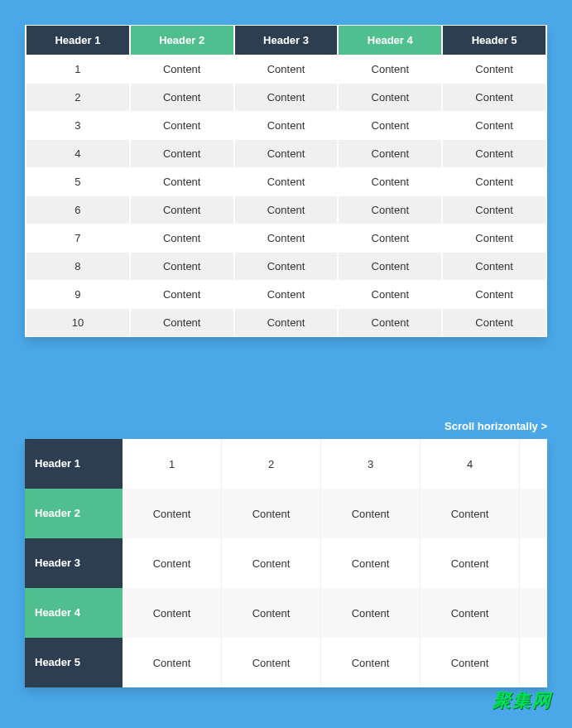 The width and height of the screenshot is (572, 728). I want to click on table-cell: 7, so click(78, 239).